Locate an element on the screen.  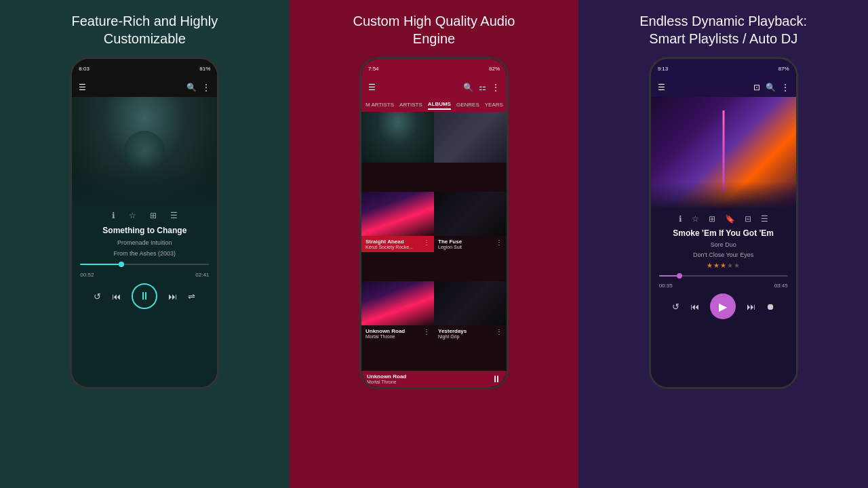
favorite-icon-1: ☆ is located at coordinates (133, 216).